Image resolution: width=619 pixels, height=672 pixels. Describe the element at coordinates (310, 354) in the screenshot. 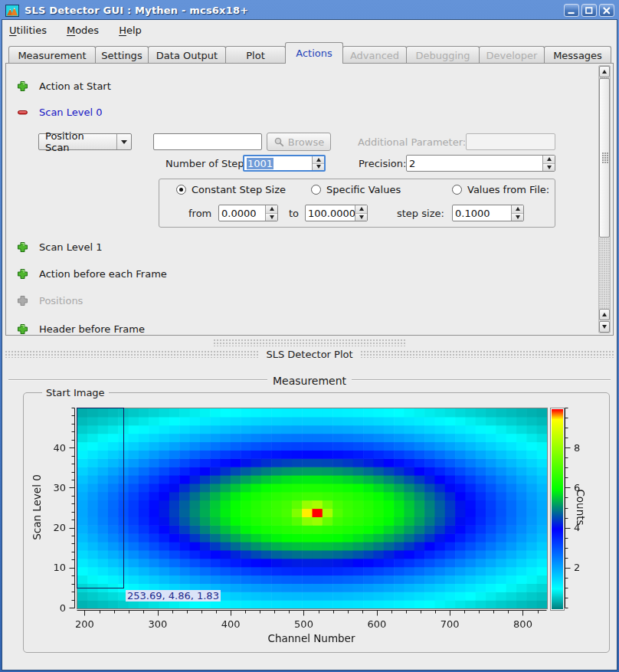

I see `plot-dock-header: SLS Detector Plot` at that location.